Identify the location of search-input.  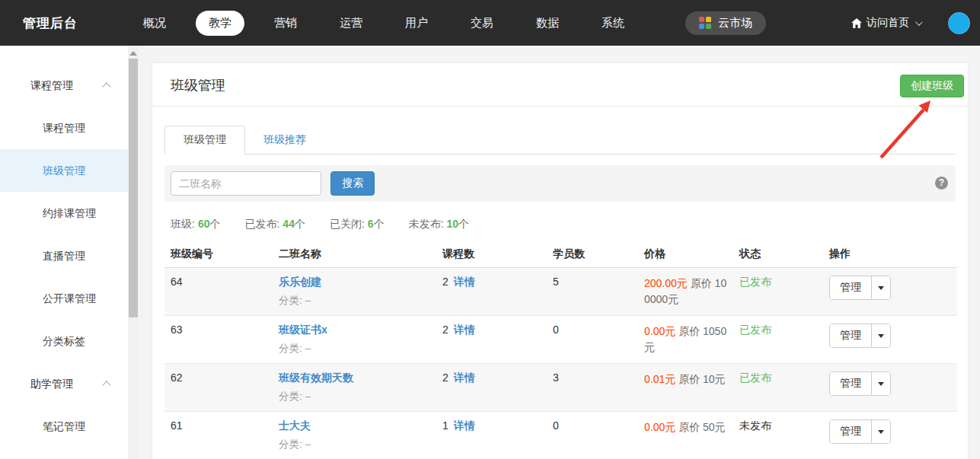
(246, 183).